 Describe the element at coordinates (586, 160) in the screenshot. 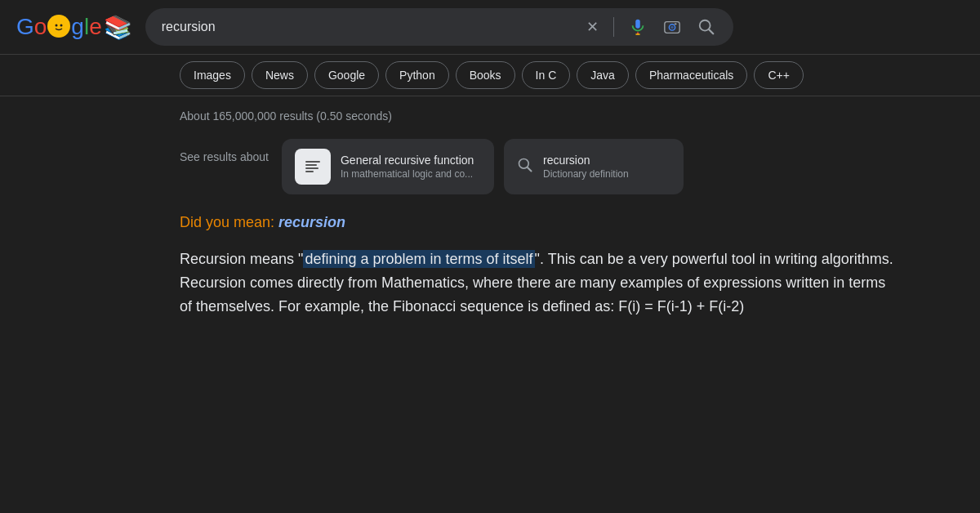

I see `dictionary-title: recursion` at that location.